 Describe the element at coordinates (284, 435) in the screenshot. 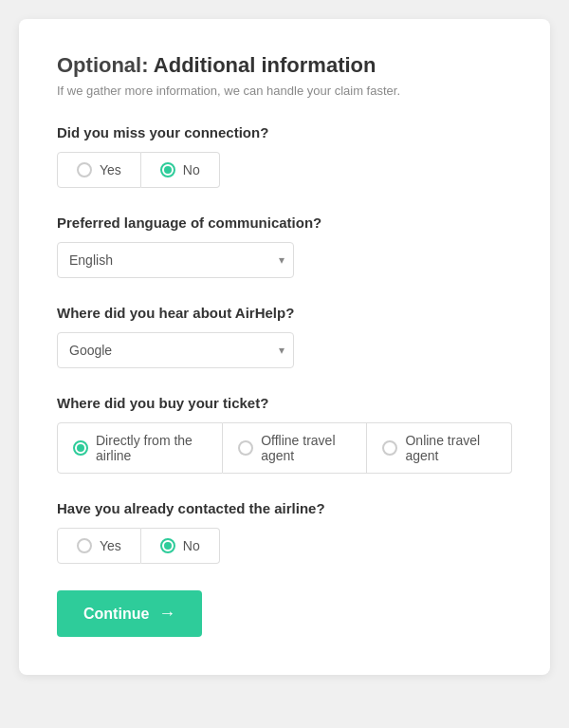

I see `ticket-source-section: Where did you buy your ticket? Directly …` at that location.